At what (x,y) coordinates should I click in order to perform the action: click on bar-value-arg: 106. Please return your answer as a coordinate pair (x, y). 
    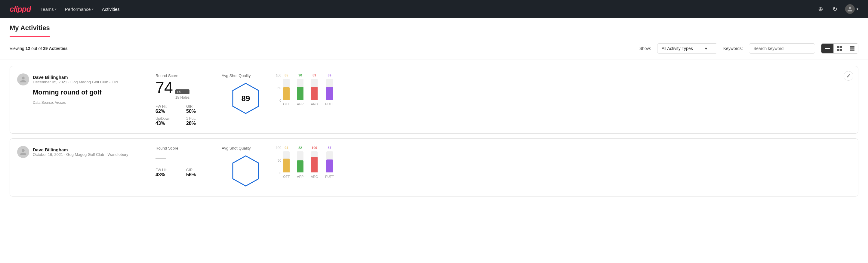
    Looking at the image, I should click on (314, 148).